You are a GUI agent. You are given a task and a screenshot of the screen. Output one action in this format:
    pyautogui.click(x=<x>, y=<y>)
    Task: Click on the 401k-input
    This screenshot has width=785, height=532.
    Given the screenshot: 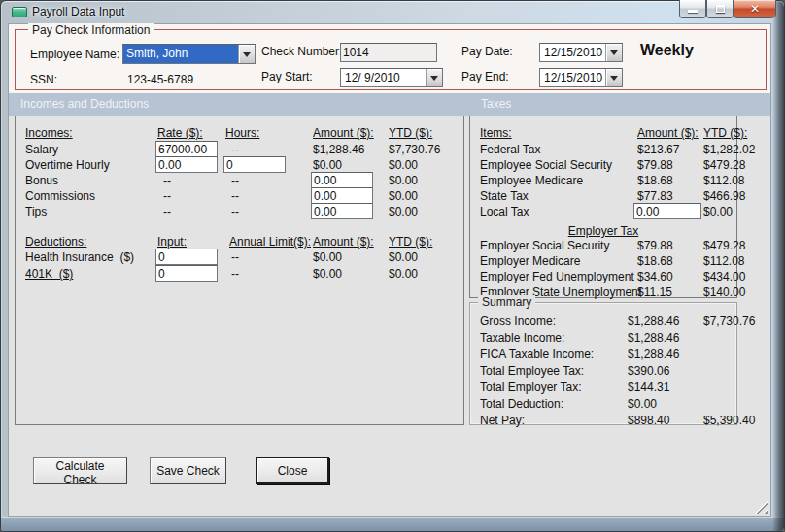 What is the action you would take?
    pyautogui.click(x=187, y=274)
    